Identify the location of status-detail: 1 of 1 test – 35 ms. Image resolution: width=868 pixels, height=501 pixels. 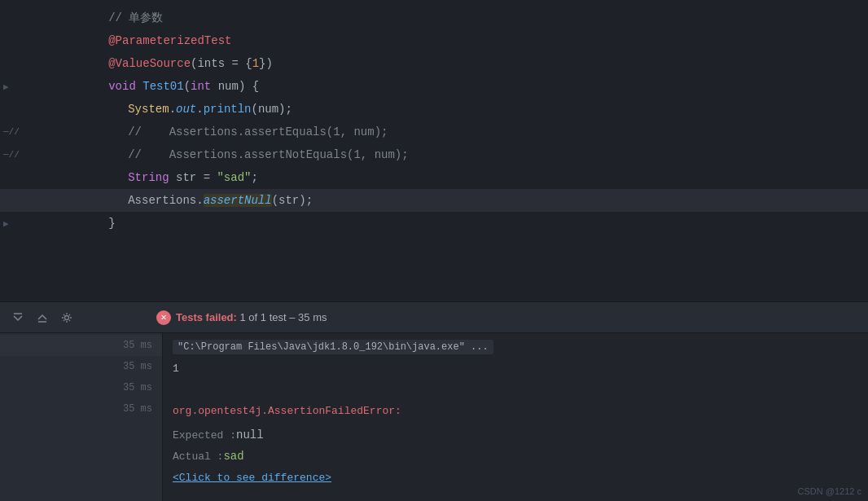
(283, 318).